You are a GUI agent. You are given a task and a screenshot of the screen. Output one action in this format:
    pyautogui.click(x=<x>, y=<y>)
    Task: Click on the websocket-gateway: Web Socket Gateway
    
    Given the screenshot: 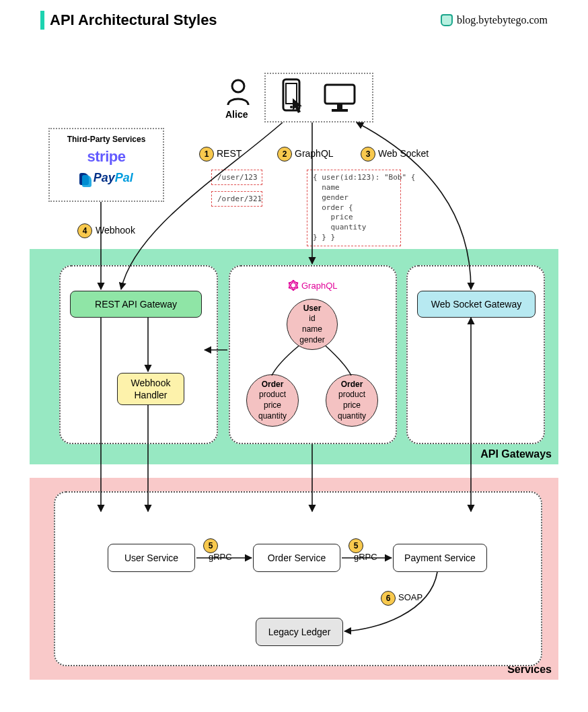 What is the action you would take?
    pyautogui.click(x=476, y=304)
    